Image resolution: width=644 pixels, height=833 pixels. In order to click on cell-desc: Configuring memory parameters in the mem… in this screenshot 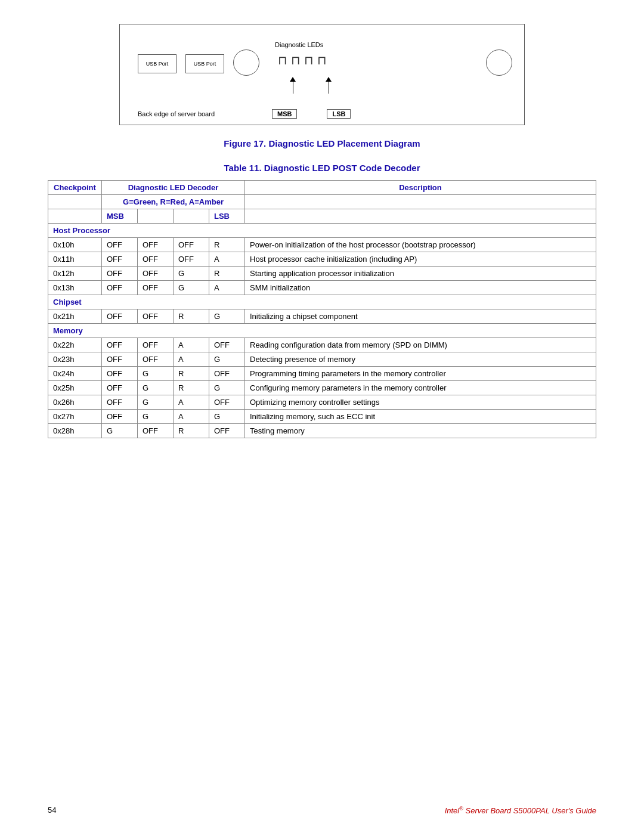, I will do `click(421, 388)`.